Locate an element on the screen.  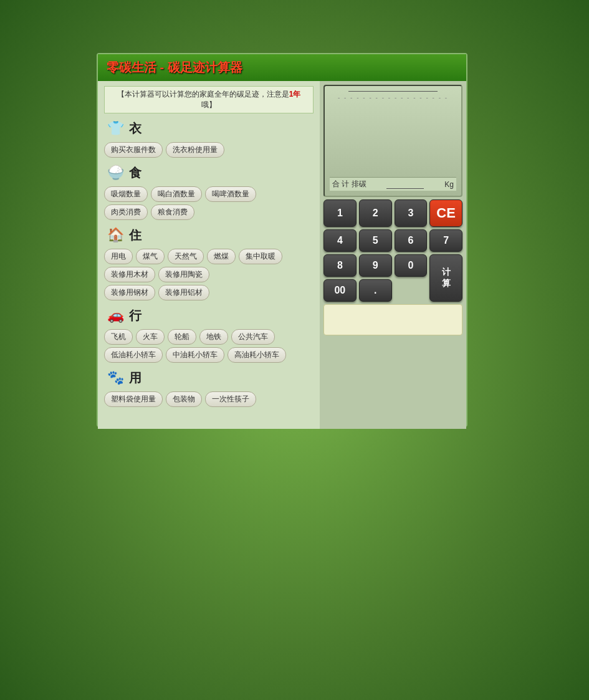
calc-result-box is located at coordinates (393, 320).